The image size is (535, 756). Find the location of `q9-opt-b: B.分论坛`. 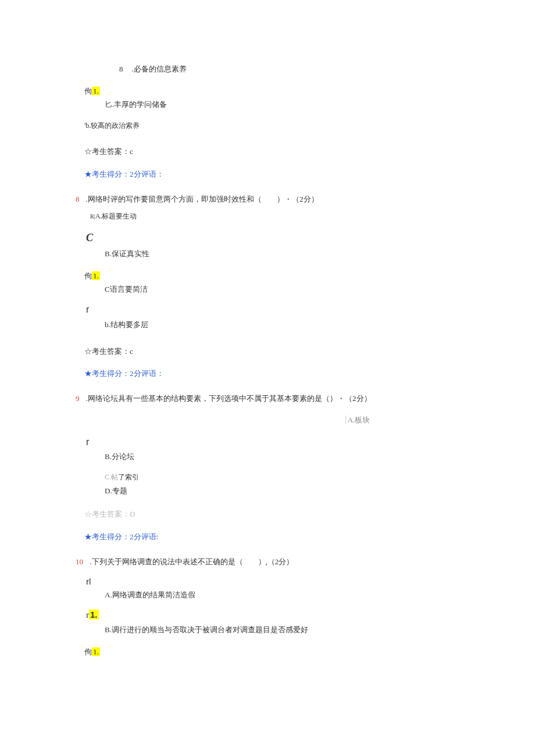

q9-opt-b: B.分论坛 is located at coordinates (282, 457).